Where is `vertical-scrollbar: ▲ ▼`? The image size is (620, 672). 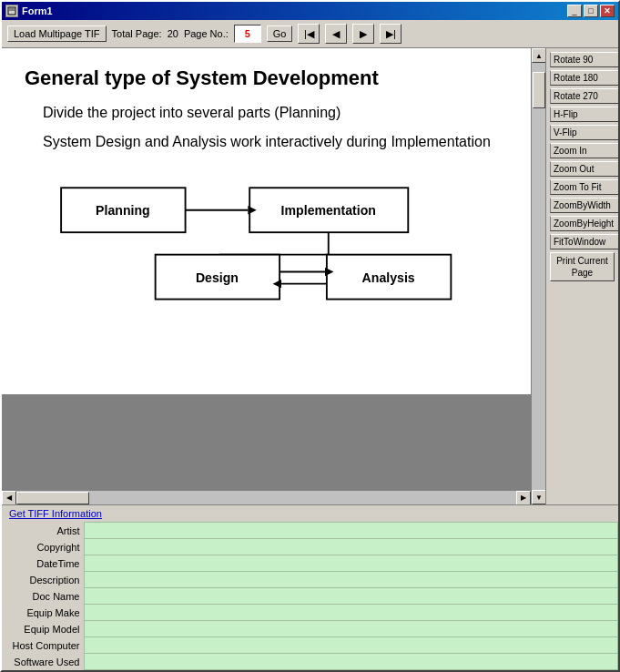
vertical-scrollbar: ▲ ▼ is located at coordinates (538, 277).